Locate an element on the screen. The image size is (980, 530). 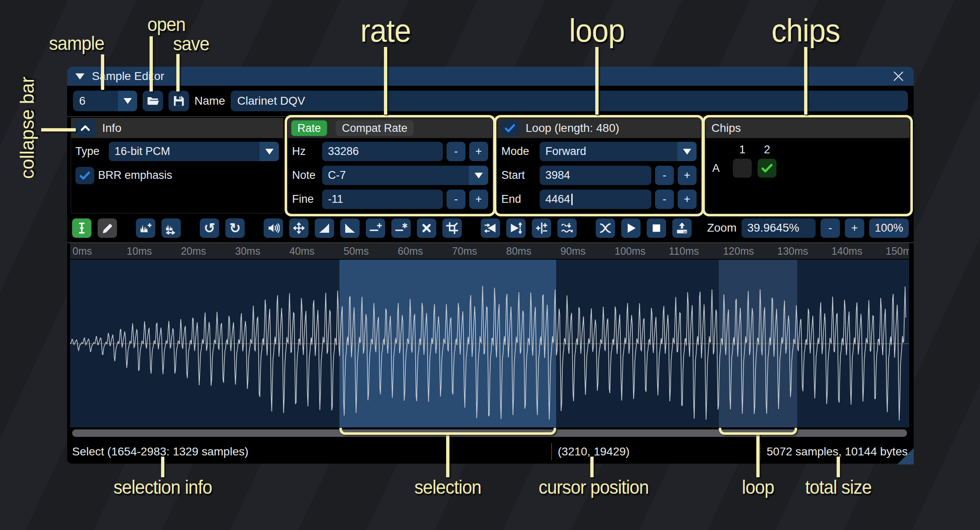
reverse-icon is located at coordinates (490, 228).